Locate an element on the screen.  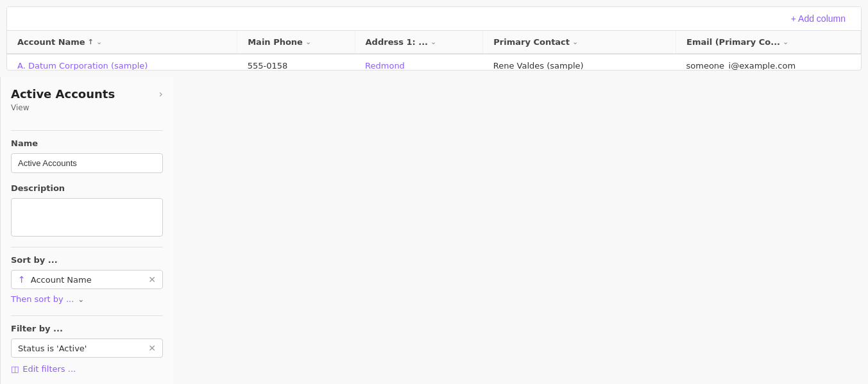
description-textarea is located at coordinates (87, 217).